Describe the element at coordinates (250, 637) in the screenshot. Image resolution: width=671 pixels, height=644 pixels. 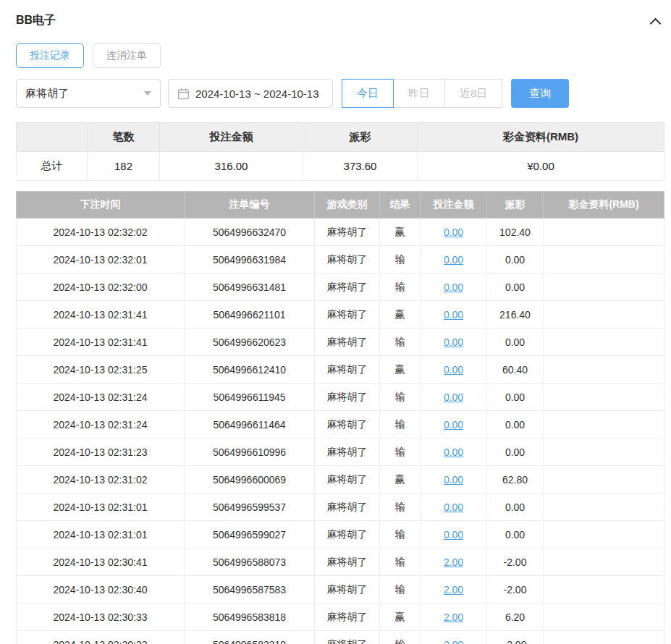
I see `cell-order-number: 5064996583319` at that location.